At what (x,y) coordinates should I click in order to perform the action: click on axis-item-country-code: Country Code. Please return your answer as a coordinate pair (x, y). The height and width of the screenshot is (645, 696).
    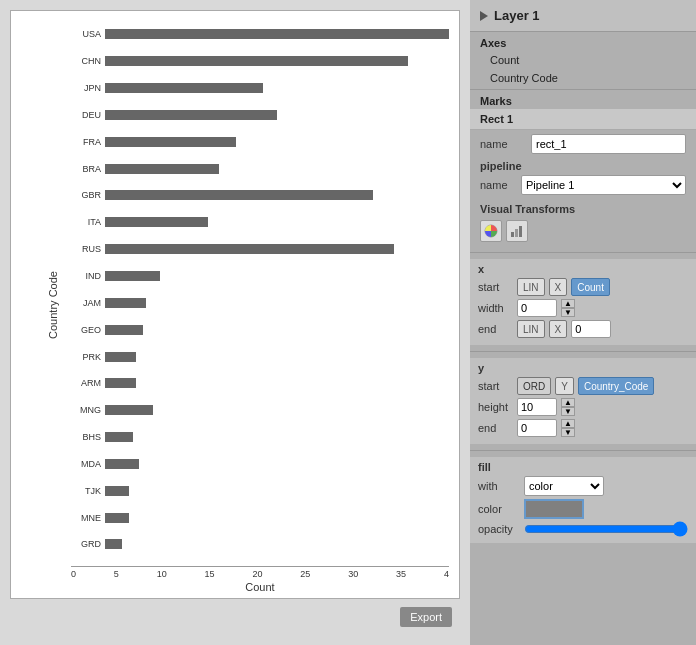
    Looking at the image, I should click on (583, 78).